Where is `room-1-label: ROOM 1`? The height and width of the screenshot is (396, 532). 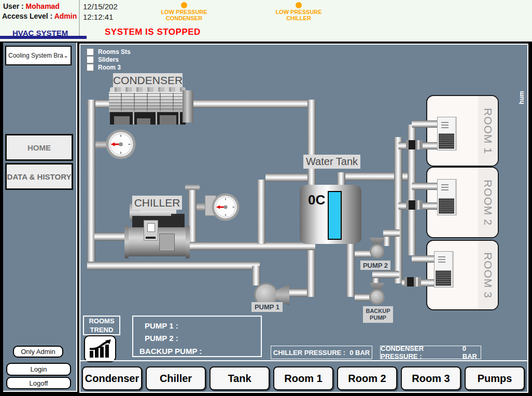 room-1-label: ROOM 1 is located at coordinates (488, 131).